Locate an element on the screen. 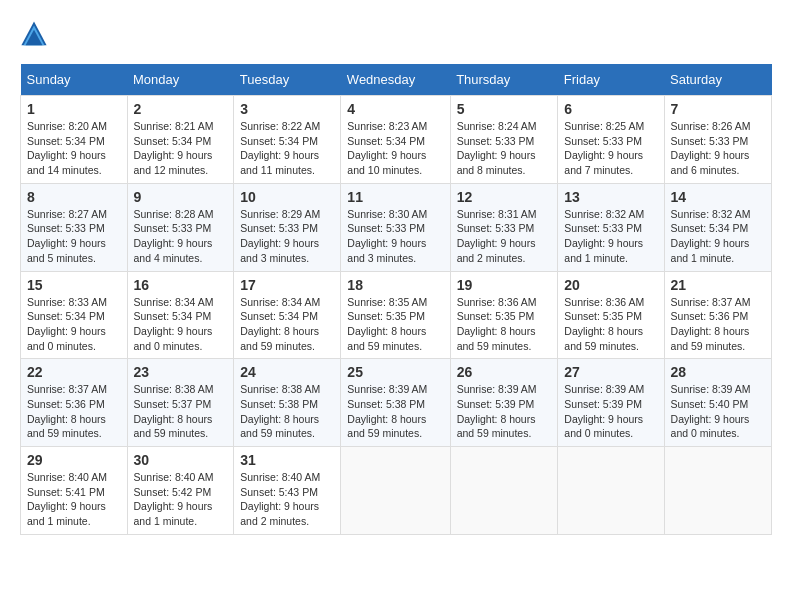 This screenshot has width=792, height=612. day-number: 30 is located at coordinates (181, 460).